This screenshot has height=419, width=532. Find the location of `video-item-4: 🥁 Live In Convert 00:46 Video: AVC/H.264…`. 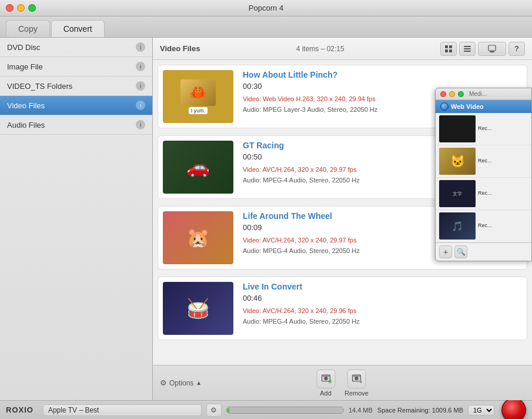

video-item-4: 🥁 Live In Convert 00:46 Video: AVC/H.264… is located at coordinates (342, 308).